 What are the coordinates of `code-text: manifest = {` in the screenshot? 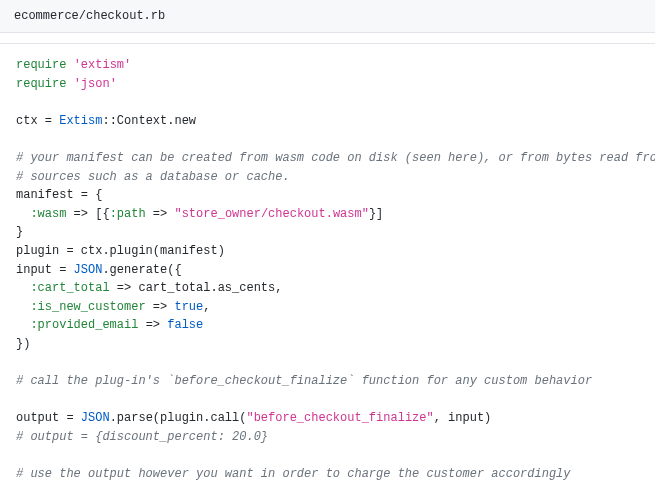 It's located at (59, 195).